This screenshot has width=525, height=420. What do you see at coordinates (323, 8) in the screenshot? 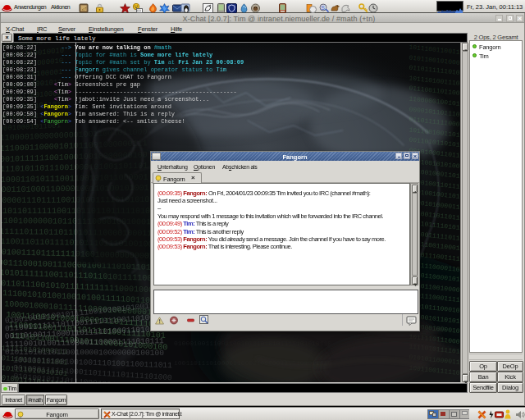
I see `svg-text: S` at bounding box center [323, 8].